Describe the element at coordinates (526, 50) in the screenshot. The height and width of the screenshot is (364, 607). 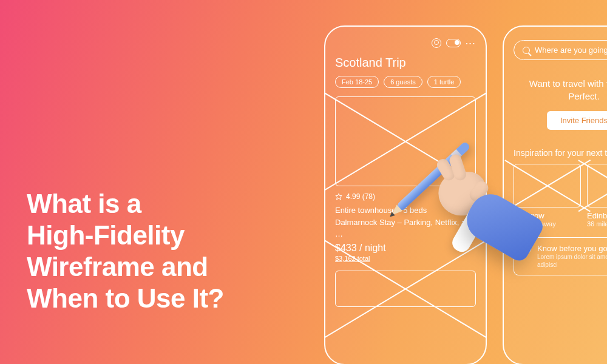
I see `search-icon` at that location.